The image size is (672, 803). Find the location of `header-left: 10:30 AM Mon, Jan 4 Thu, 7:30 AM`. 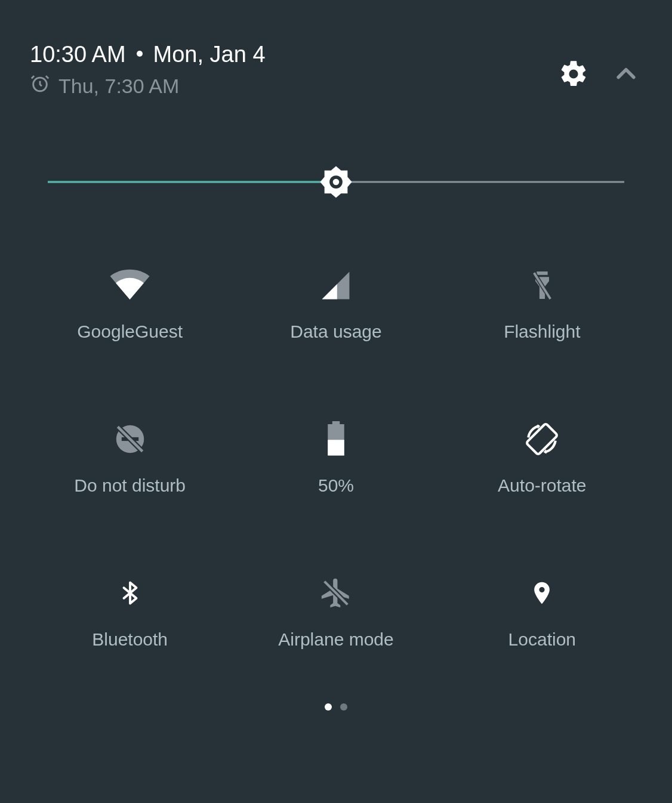

header-left: 10:30 AM Mon, Jan 4 Thu, 7:30 AM is located at coordinates (148, 70).